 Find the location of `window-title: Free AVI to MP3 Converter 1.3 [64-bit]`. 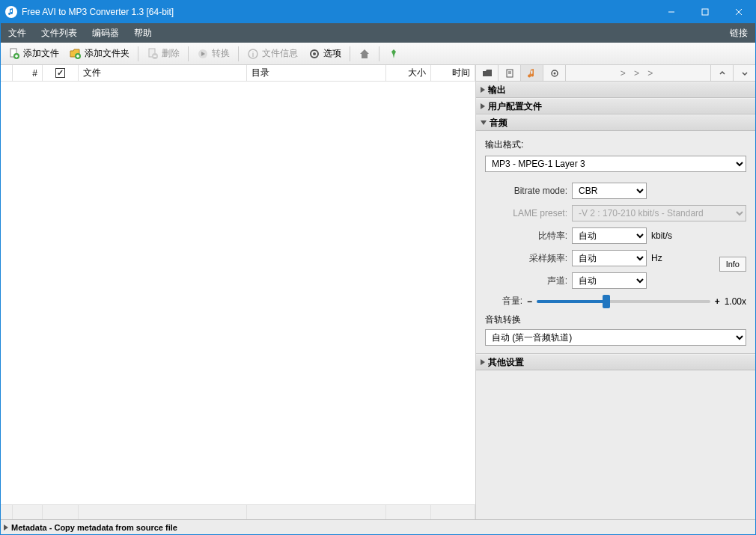

window-title: Free AVI to MP3 Converter 1.3 [64-bit] is located at coordinates (338, 12).